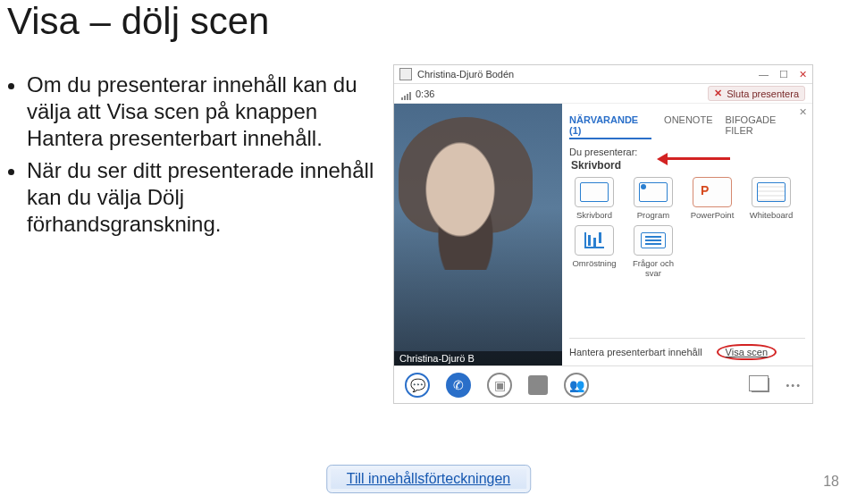 Image resolution: width=857 pixels, height=504 pixels. What do you see at coordinates (687, 127) in the screenshot?
I see `panel-tabs: NÄRVARANDE (1) ONENOTE BIFOGADE FILER` at bounding box center [687, 127].